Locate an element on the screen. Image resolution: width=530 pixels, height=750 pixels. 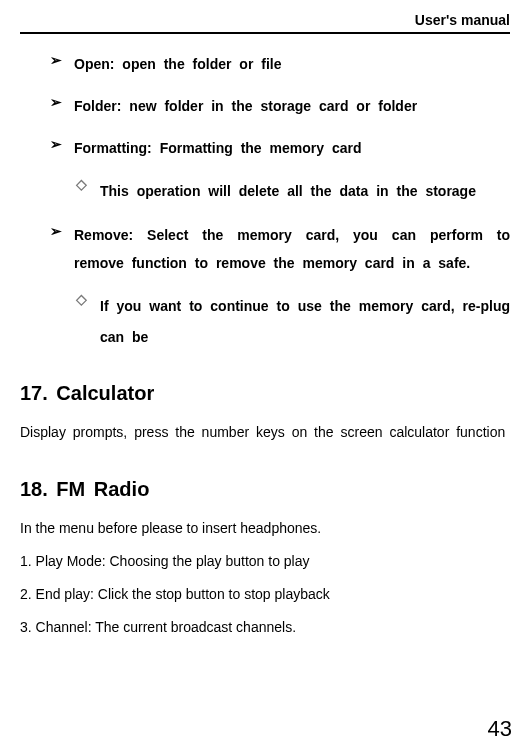
page-number: 43 is located at coordinates (500, 729).